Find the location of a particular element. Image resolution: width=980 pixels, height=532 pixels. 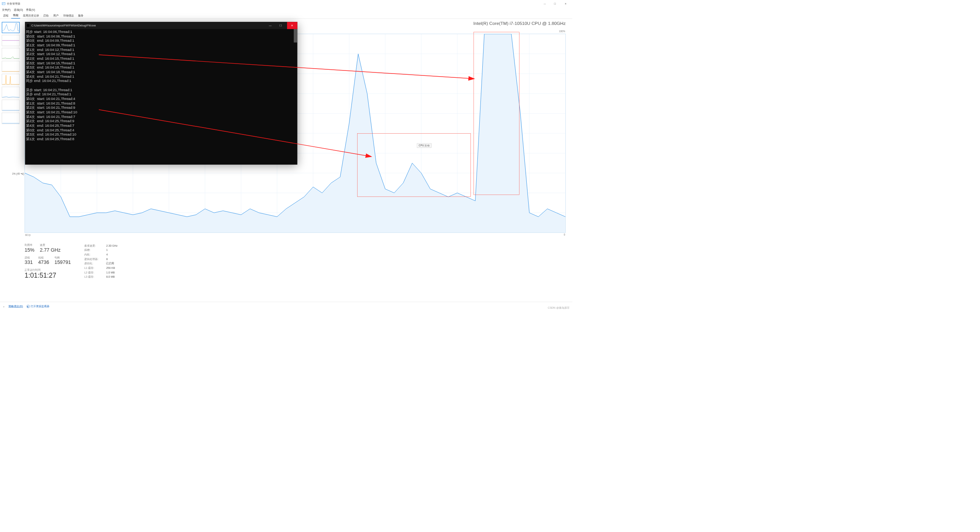

thread-lbl: 线程 is located at coordinates (44, 258).